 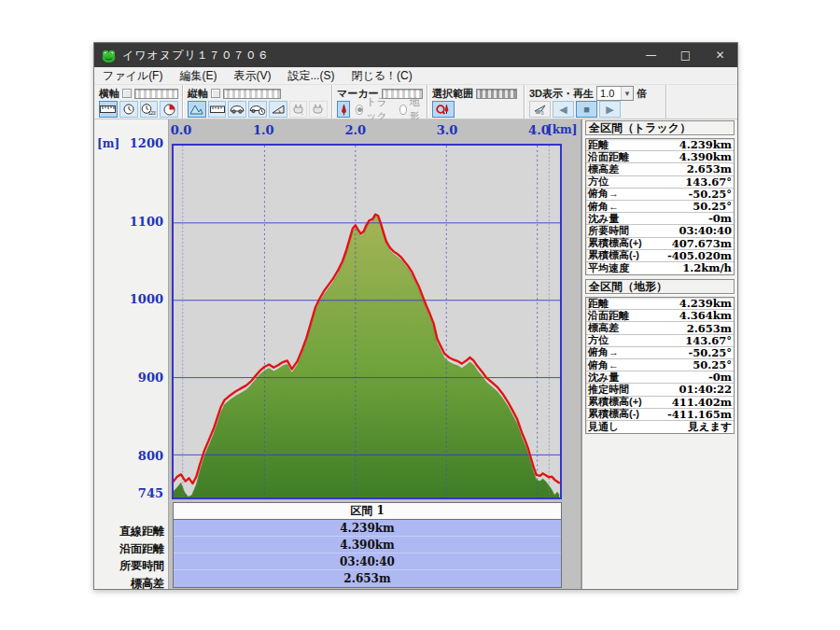 What do you see at coordinates (129, 109) in the screenshot?
I see `h-axis-time-button` at bounding box center [129, 109].